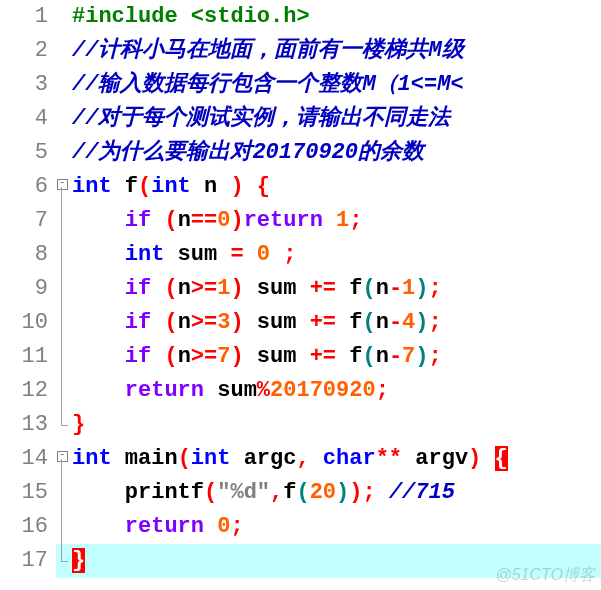  I want to click on code-line: 9 if (n>=1) sum += f(n-1);, so click(300, 289).